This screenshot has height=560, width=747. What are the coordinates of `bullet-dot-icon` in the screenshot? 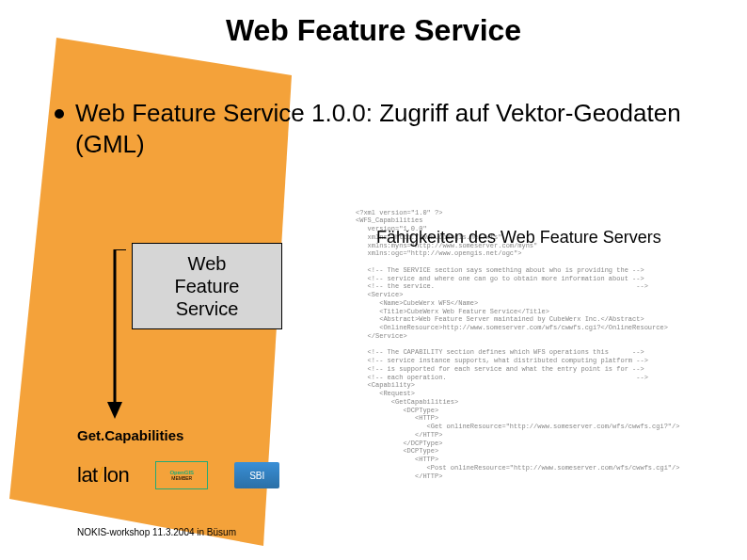 It's located at (59, 114).